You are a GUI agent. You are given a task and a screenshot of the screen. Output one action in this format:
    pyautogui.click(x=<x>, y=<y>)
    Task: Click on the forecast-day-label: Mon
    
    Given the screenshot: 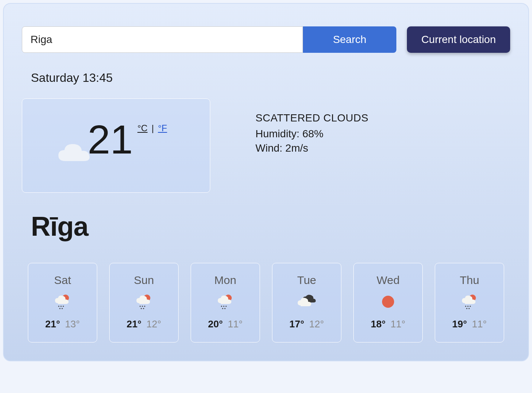 What is the action you would take?
    pyautogui.click(x=225, y=280)
    